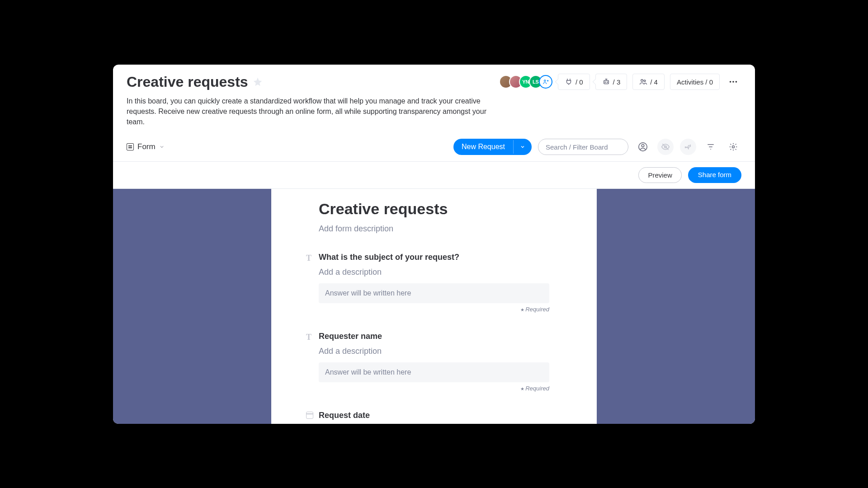 The height and width of the screenshot is (488, 868). I want to click on robot-icon, so click(606, 82).